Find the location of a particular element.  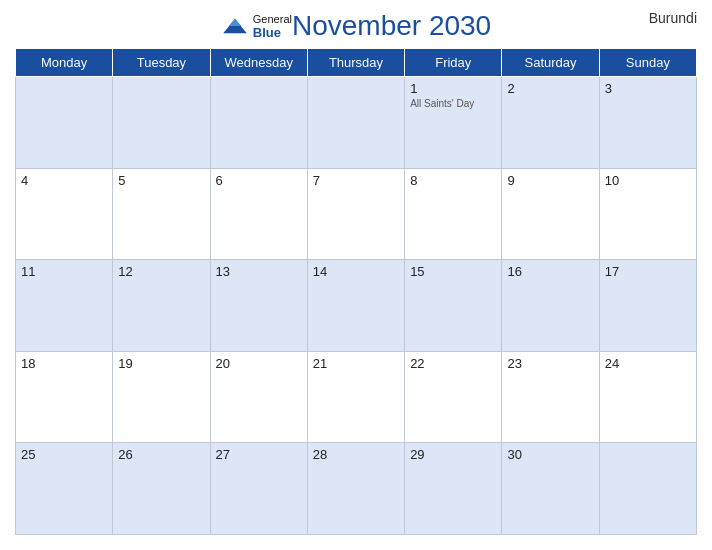

day-number: 4 is located at coordinates (64, 180).